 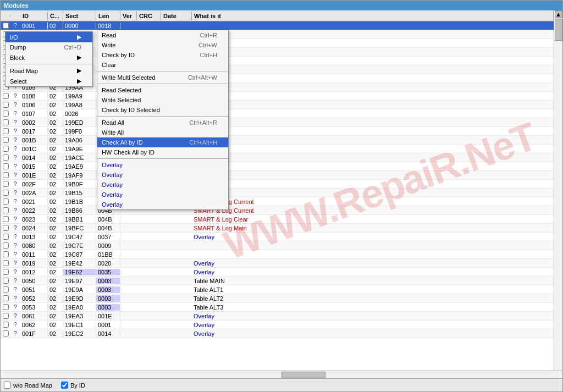 What do you see at coordinates (203, 123) in the screenshot?
I see `io-readall-shortcut: Ctrl+Alt+R` at bounding box center [203, 123].